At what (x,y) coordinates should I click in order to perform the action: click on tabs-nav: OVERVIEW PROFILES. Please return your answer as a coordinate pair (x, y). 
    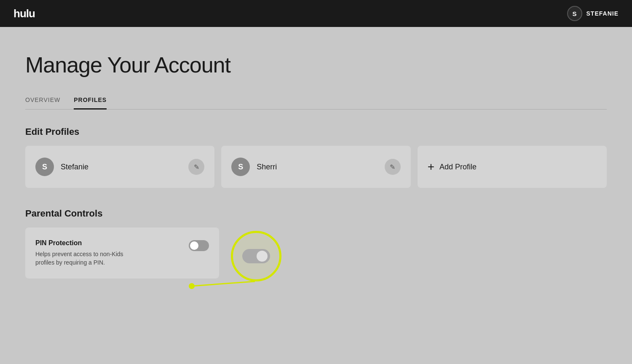
    Looking at the image, I should click on (316, 100).